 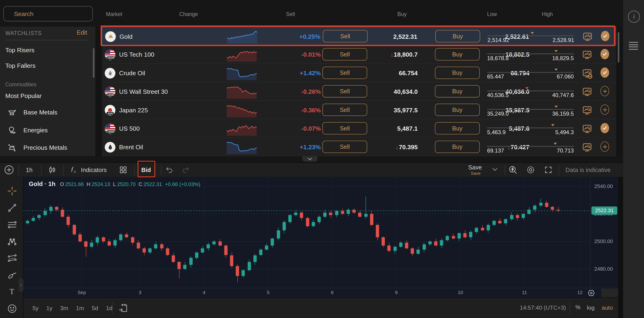 What do you see at coordinates (110, 147) in the screenshot?
I see `oil-drop-icon` at bounding box center [110, 147].